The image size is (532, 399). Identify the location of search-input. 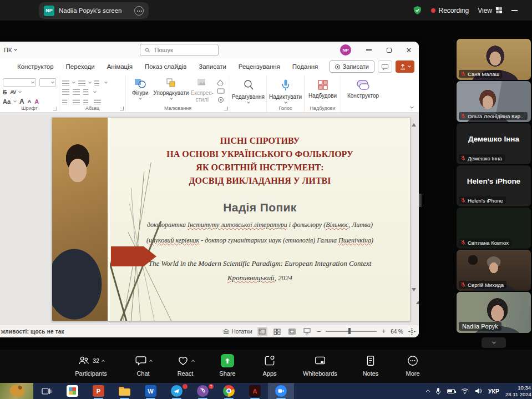
(184, 50).